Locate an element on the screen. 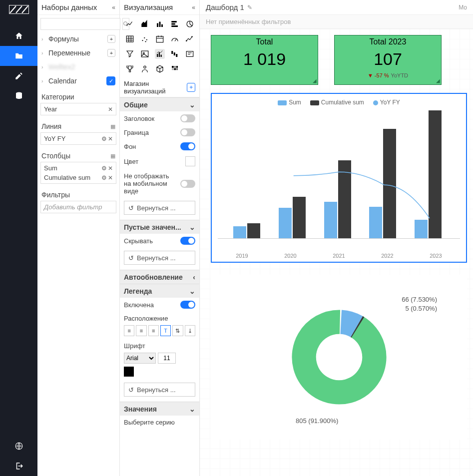 The image size is (473, 476). pill-cumsum: Cumulative sum⚙✕ is located at coordinates (78, 178).